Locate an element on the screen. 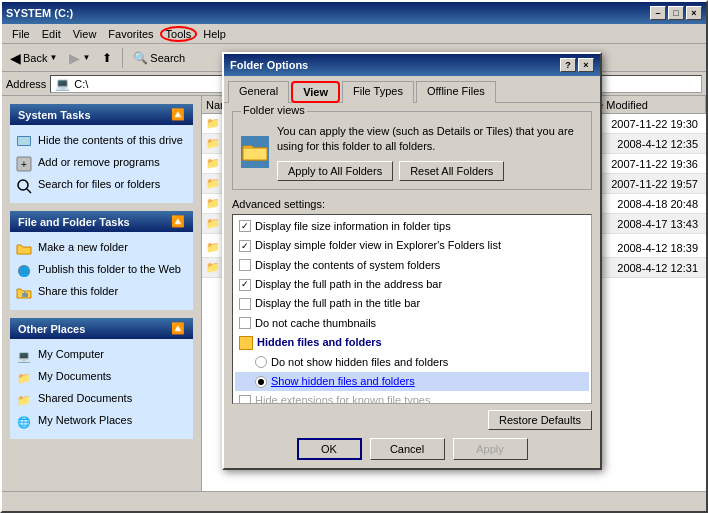  list-item: Display file size information in folder … is located at coordinates (412, 226).